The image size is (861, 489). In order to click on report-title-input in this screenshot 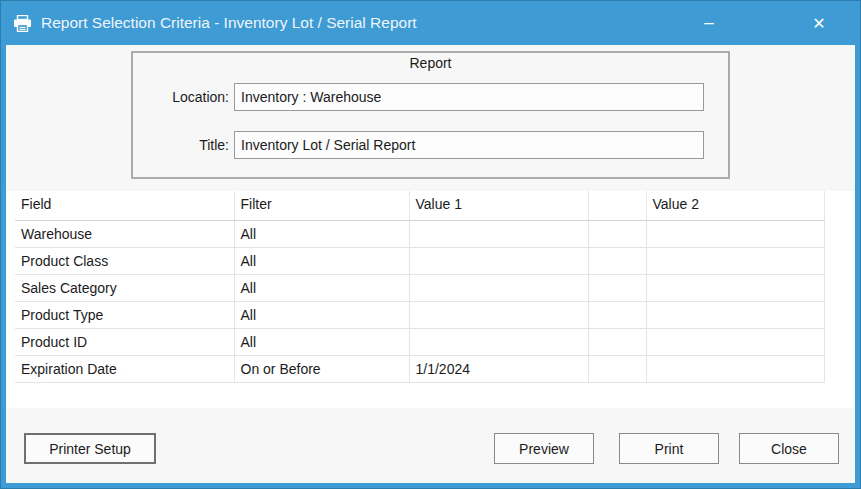, I will do `click(469, 145)`.